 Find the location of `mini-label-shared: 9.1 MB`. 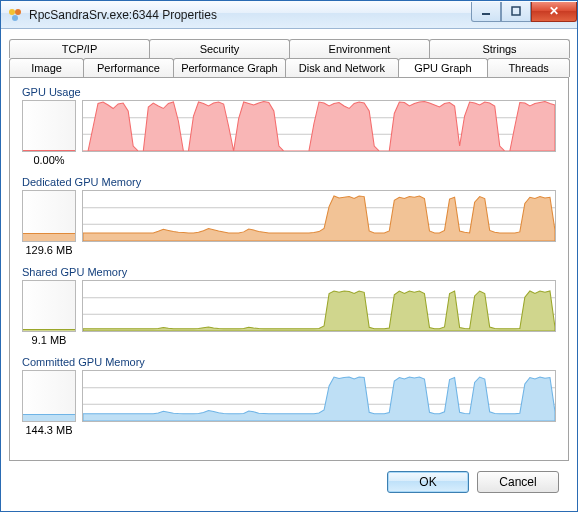

mini-label-shared: 9.1 MB is located at coordinates (50, 340).